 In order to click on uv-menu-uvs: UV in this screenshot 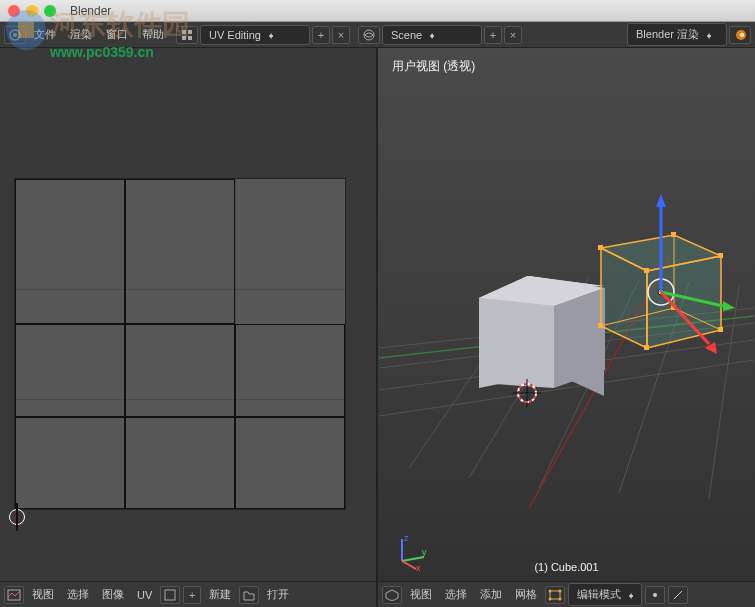, I will do `click(144, 595)`.